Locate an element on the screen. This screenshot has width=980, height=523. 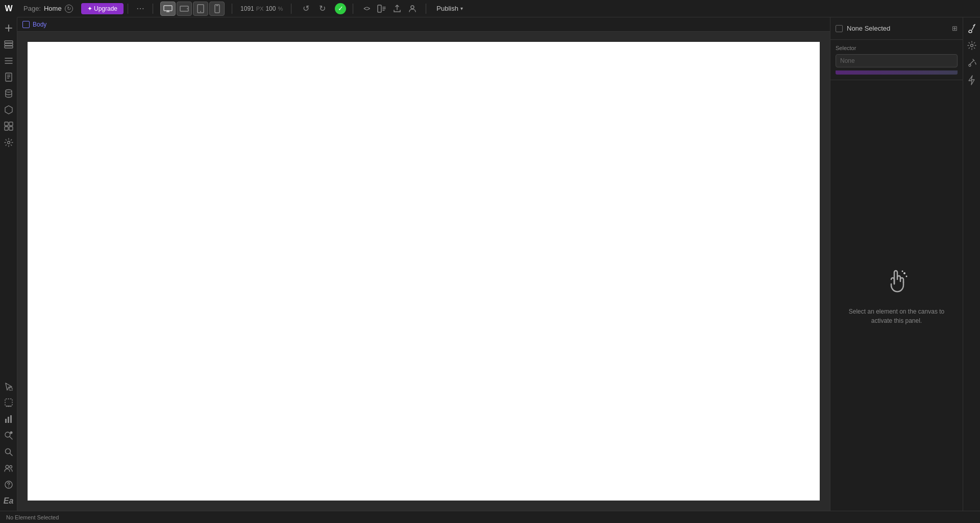
right-panel: None Selected ⊞ Selector None is located at coordinates (896, 264).